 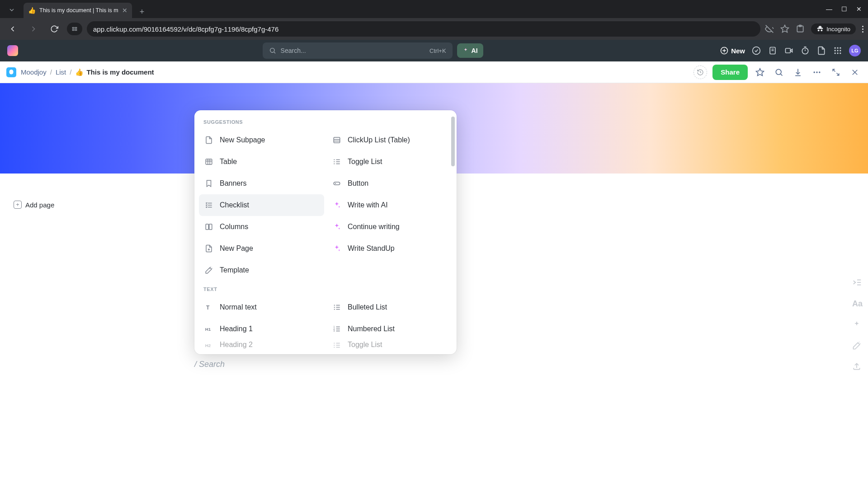 I want to click on window-maximize-icon: ☐, so click(x=844, y=9).